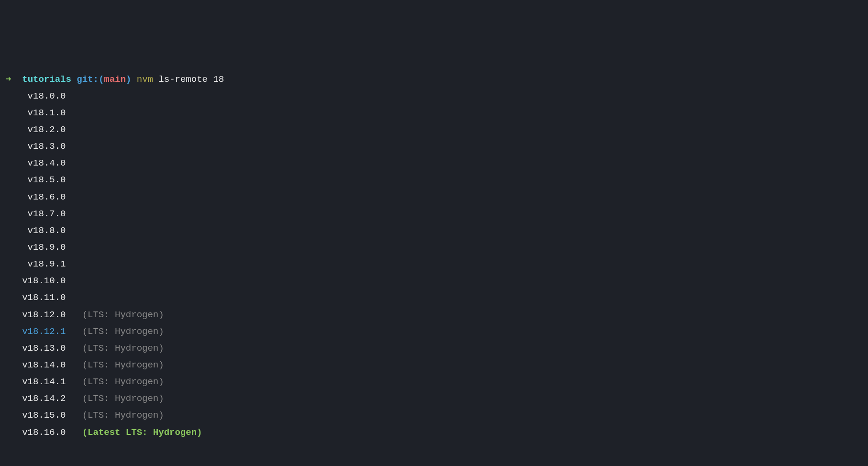 The height and width of the screenshot is (466, 868). Describe the element at coordinates (35, 180) in the screenshot. I see `version-number: v18.5.0` at that location.